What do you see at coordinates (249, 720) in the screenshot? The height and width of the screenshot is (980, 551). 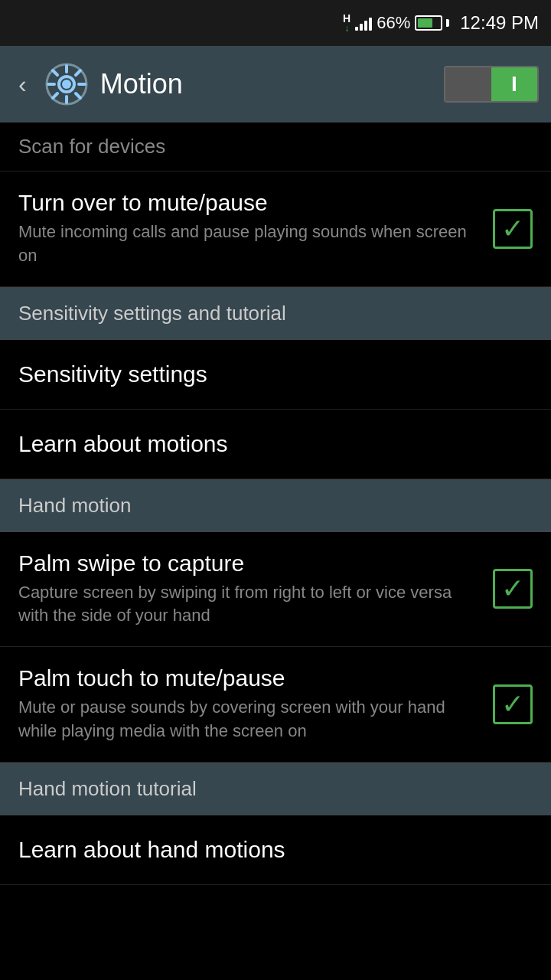 I see `palm-touch-desc: Mute or pause sounds by covering screen …` at bounding box center [249, 720].